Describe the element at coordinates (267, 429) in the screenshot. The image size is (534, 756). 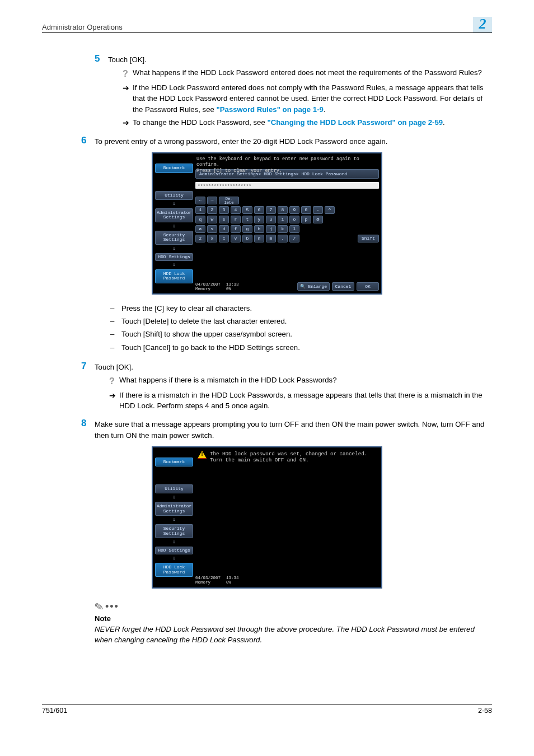
I see `step-8: 8 Make sure that a message appears promp…` at that location.